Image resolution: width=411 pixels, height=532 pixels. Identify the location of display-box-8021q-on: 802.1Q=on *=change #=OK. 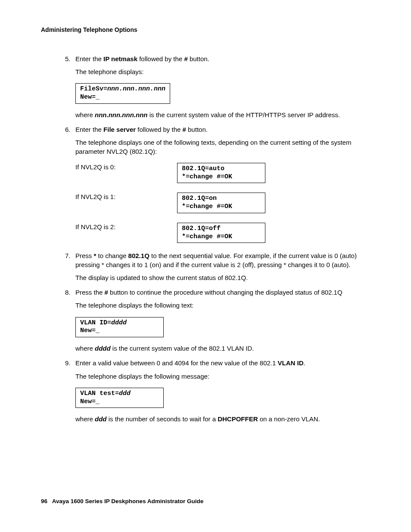
(221, 203).